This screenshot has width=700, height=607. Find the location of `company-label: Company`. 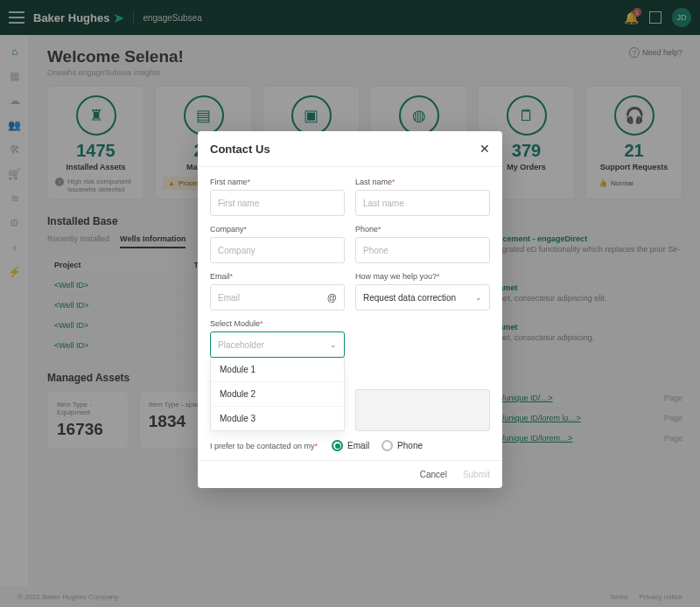

company-label: Company is located at coordinates (228, 229).